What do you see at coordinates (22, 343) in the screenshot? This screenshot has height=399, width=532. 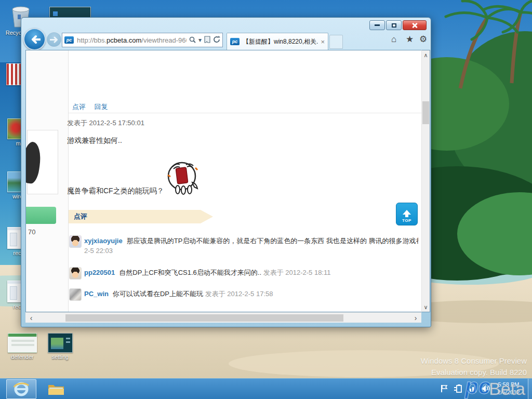 I see `defender-icon` at bounding box center [22, 343].